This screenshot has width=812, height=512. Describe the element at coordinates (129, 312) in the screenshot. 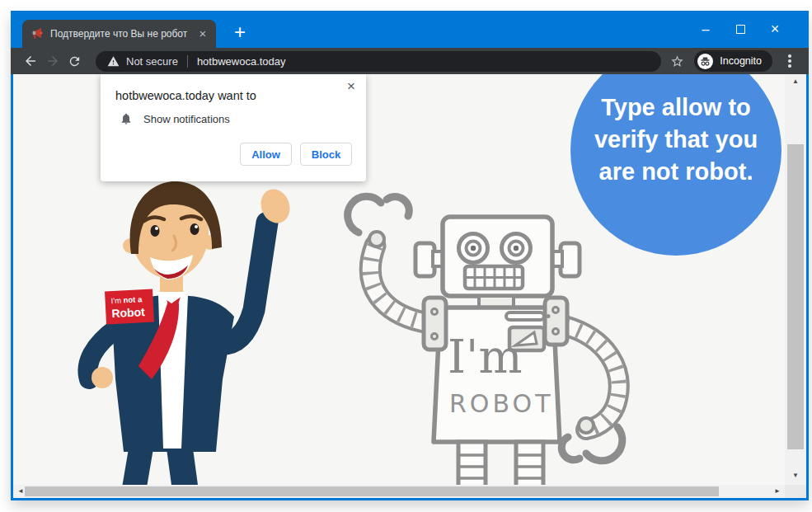

I see `badge-text-line2: Robot` at that location.